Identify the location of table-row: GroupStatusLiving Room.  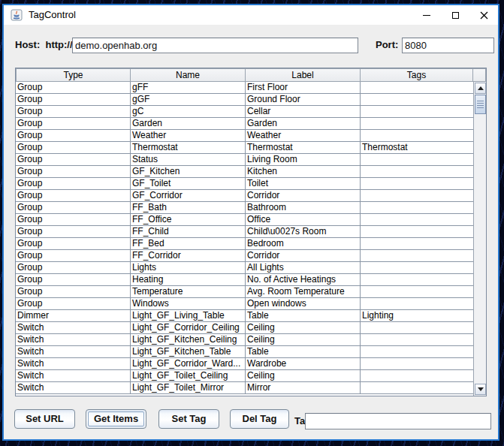
(245, 160).